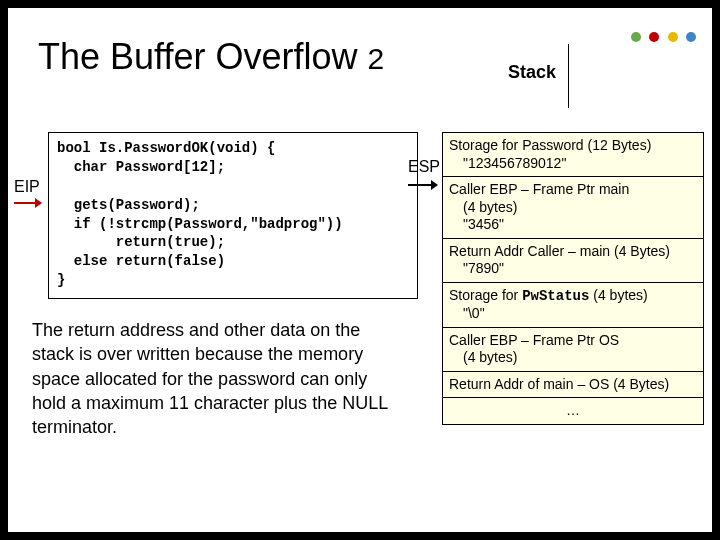 This screenshot has width=720, height=540. Describe the element at coordinates (573, 155) in the screenshot. I see `stack-row: Storage for Password (12 Bytes) "1234567…` at that location.